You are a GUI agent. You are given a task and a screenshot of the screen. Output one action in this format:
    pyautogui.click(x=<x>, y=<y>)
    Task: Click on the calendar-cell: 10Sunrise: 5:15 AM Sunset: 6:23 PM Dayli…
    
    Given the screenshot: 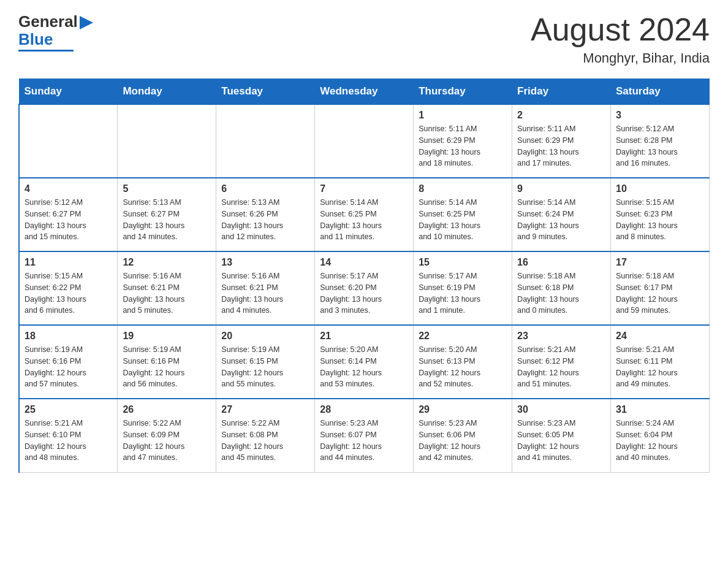 What is the action you would take?
    pyautogui.click(x=661, y=215)
    